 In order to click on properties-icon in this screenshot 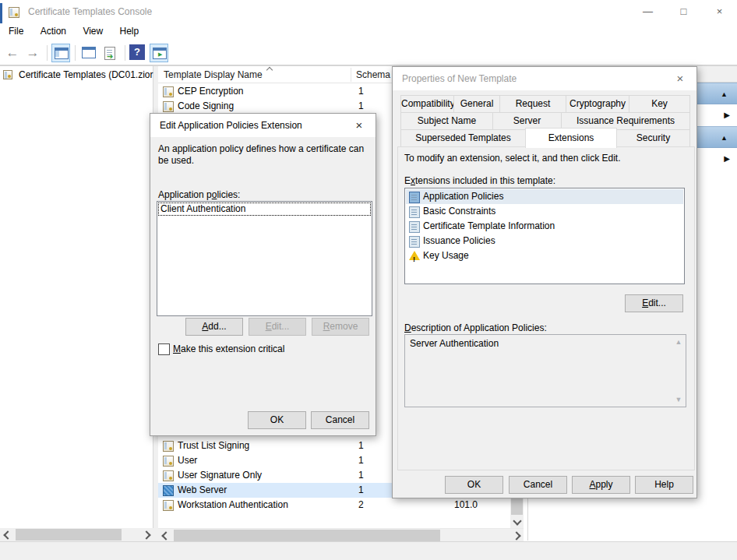, I will do `click(89, 53)`.